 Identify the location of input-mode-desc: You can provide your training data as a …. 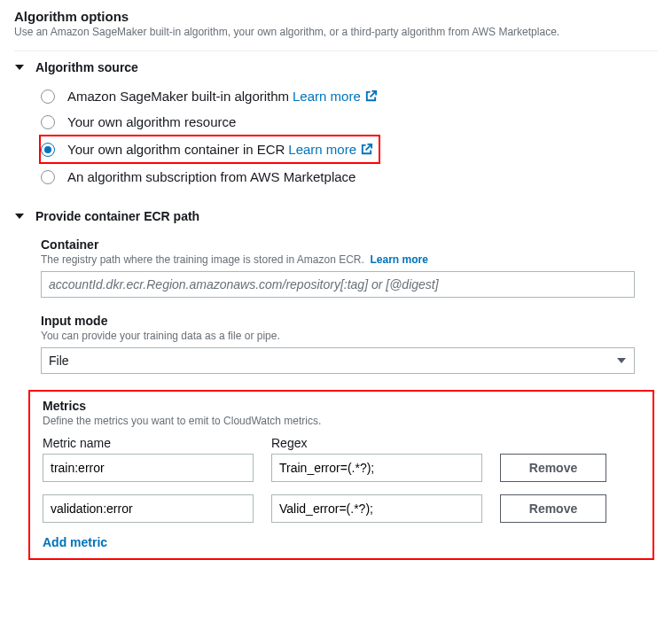
(349, 336).